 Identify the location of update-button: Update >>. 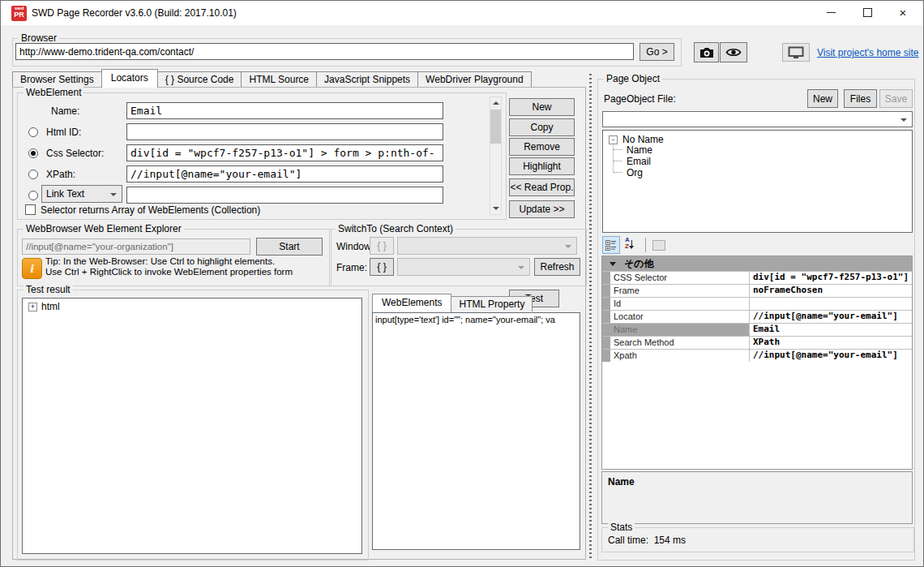
(541, 209).